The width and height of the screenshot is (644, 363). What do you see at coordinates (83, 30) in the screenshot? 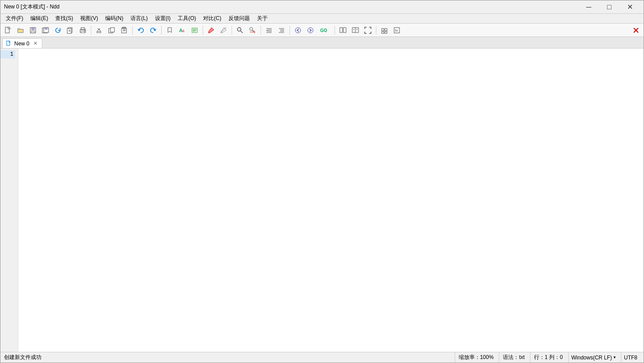
I see `print-button` at bounding box center [83, 30].